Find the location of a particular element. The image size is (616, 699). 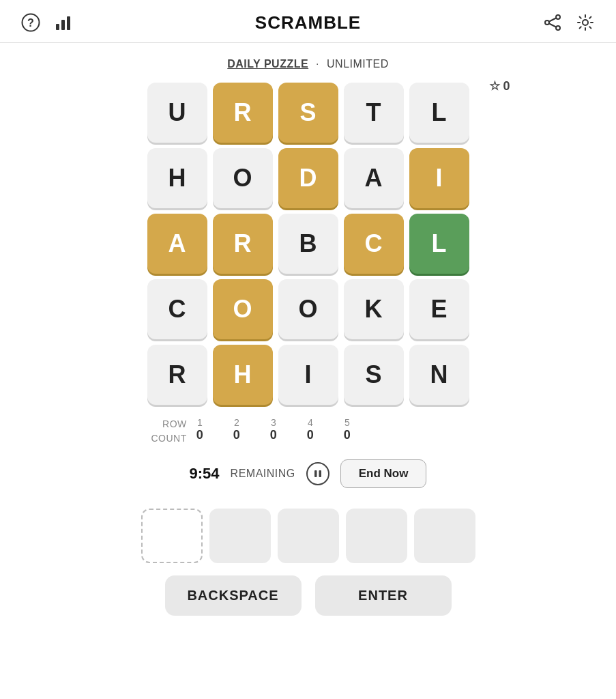

row-count-col-3: 30 is located at coordinates (274, 431).